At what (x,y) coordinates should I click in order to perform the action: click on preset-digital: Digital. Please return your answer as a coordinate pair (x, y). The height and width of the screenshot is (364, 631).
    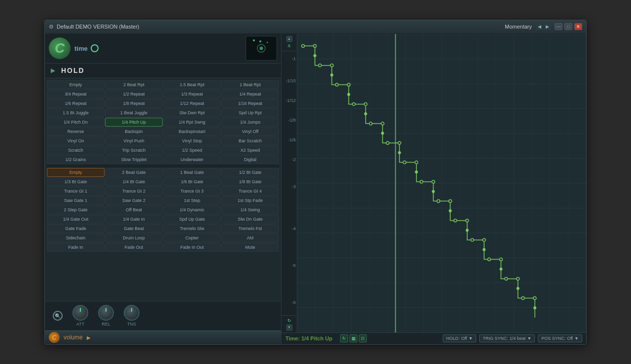
    Looking at the image, I should click on (250, 160).